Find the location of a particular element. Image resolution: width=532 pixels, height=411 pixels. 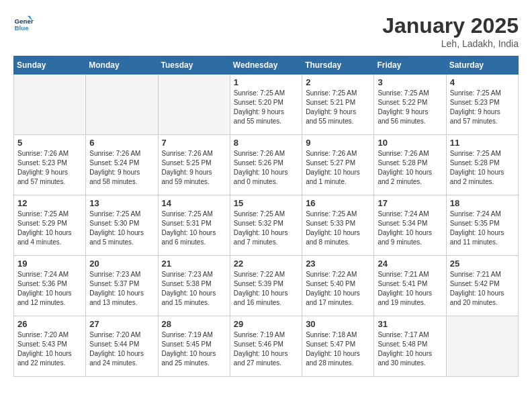

logo-icon: General Blue is located at coordinates (24, 24).